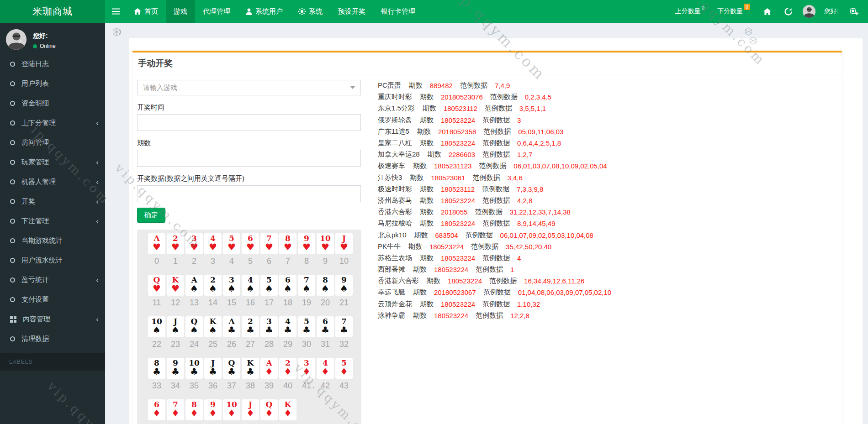 This screenshot has height=424, width=868. Describe the element at coordinates (249, 122) in the screenshot. I see `draw-time-input` at that location.